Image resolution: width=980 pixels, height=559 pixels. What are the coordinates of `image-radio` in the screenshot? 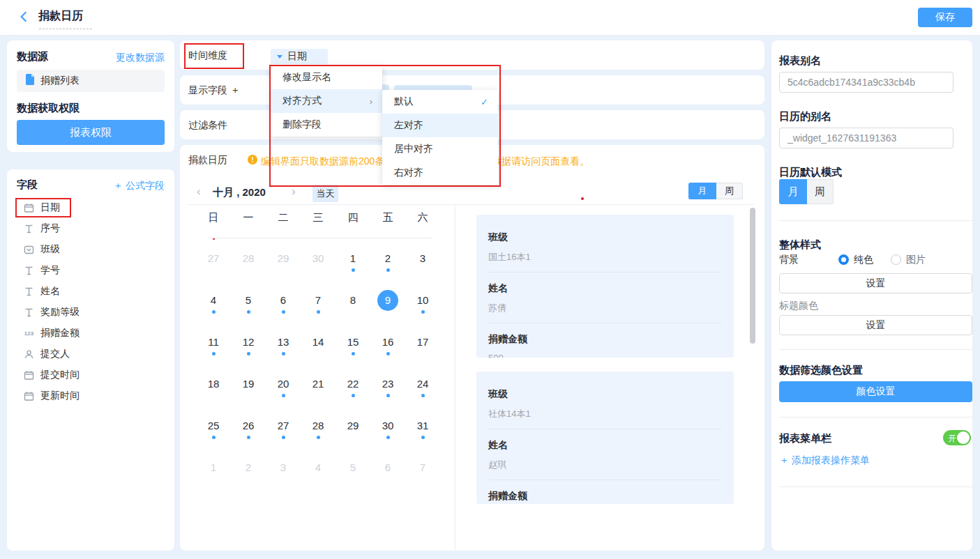 It's located at (896, 259).